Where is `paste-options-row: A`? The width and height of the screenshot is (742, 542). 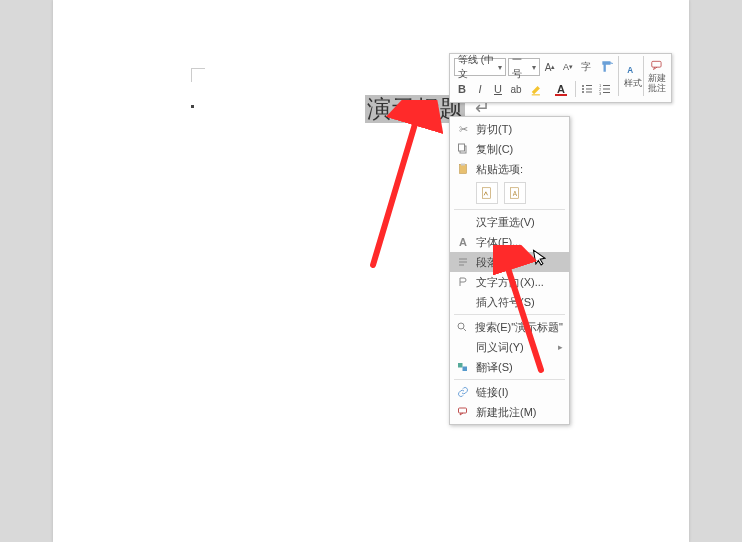 paste-options-row: A is located at coordinates (510, 193).